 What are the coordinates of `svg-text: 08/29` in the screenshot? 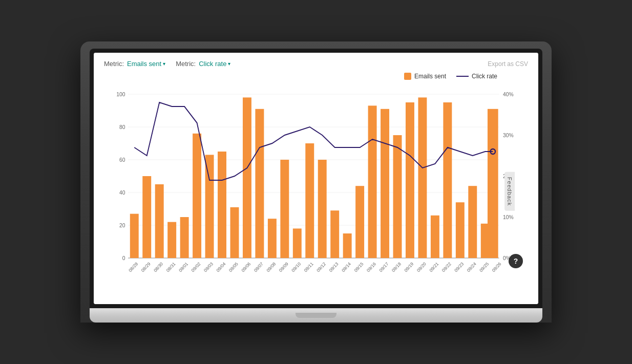 It's located at (146, 267).